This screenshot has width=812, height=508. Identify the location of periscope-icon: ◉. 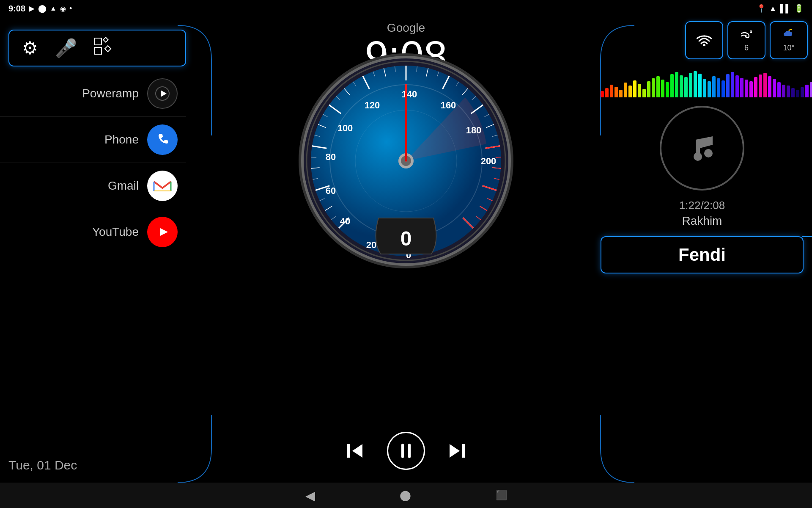
(63, 8).